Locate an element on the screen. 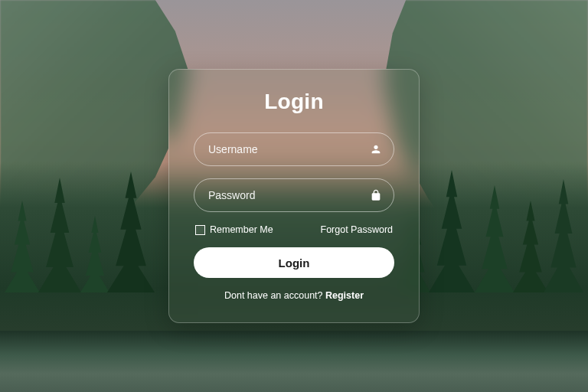  forgot-password-link: Forgot Password is located at coordinates (357, 230).